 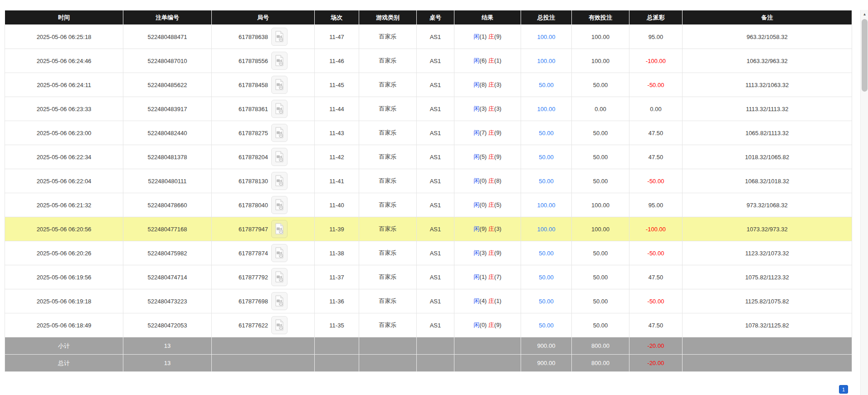 I want to click on result-player-score: (9), so click(x=483, y=229).